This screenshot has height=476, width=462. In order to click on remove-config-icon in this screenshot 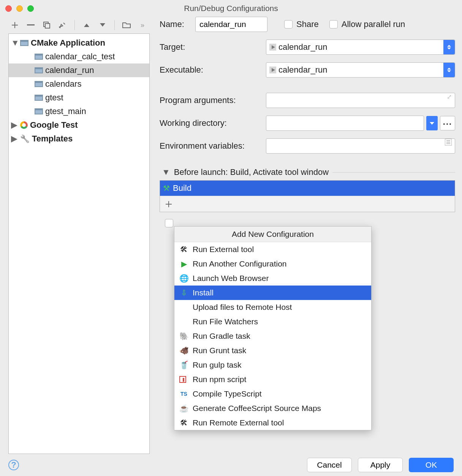, I will do `click(31, 25)`.